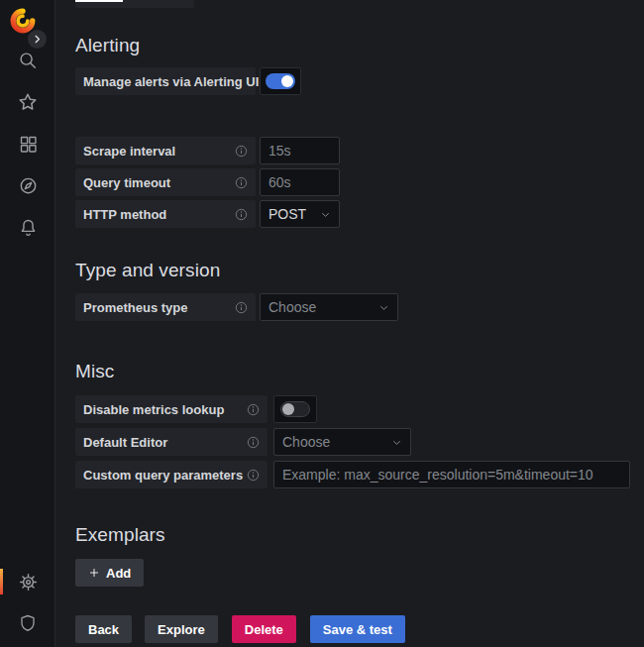 This screenshot has height=647, width=644. What do you see at coordinates (125, 214) in the screenshot?
I see `field-label: HTTP method` at bounding box center [125, 214].